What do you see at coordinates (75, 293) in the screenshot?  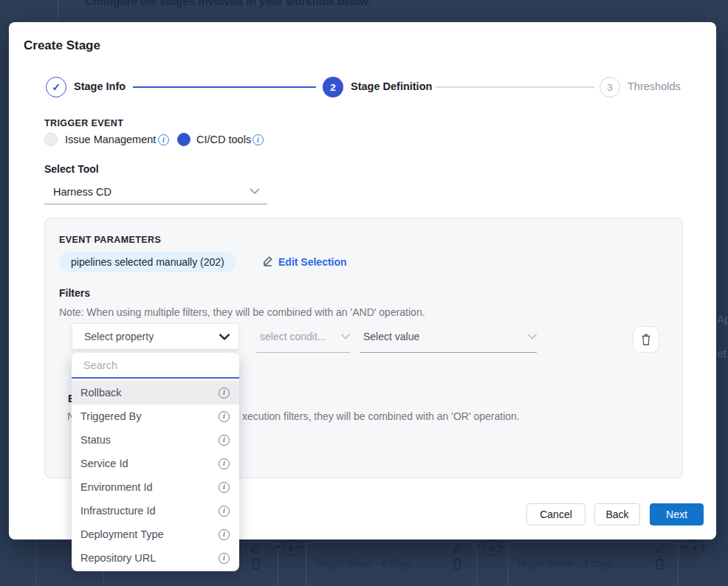 I see `filters-heading: Filters` at bounding box center [75, 293].